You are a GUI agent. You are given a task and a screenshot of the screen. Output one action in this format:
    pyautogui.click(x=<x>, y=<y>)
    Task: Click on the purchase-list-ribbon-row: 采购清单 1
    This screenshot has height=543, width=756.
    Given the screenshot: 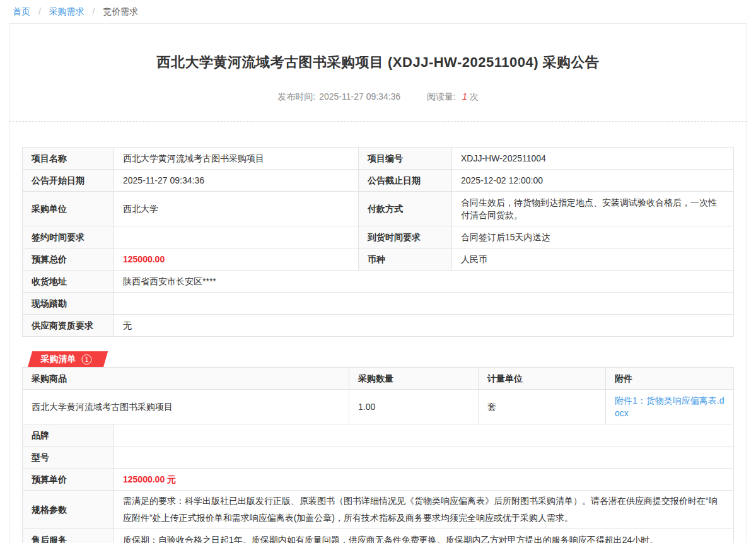 What is the action you would take?
    pyautogui.click(x=378, y=359)
    